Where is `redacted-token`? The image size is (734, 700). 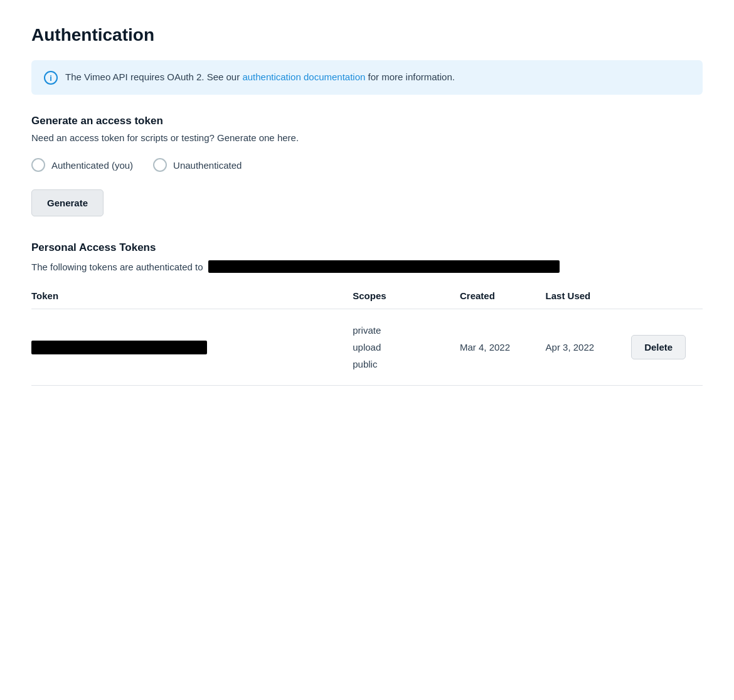 redacted-token is located at coordinates (119, 347).